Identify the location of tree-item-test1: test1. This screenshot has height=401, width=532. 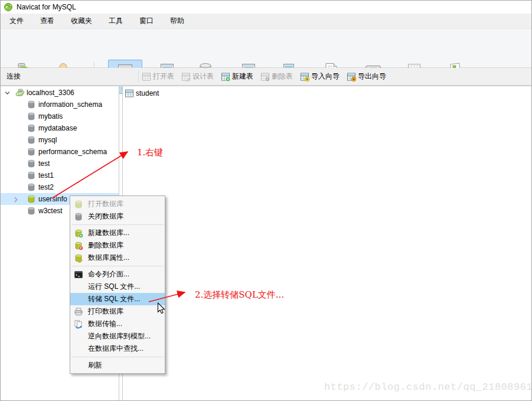
(60, 175).